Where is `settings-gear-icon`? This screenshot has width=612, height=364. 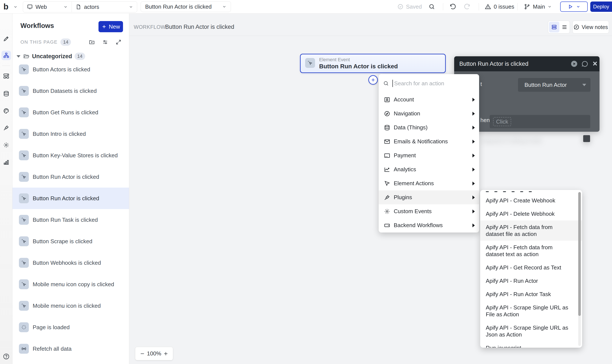 settings-gear-icon is located at coordinates (6, 145).